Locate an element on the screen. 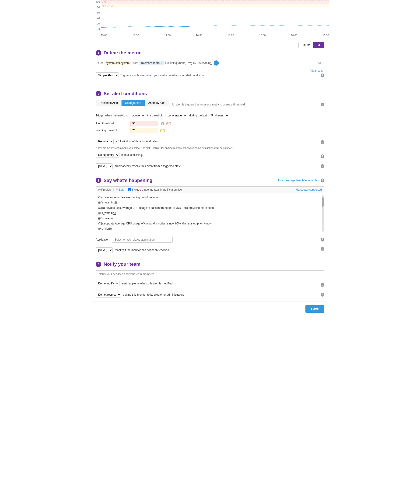  app-help-icon: ? is located at coordinates (323, 240).